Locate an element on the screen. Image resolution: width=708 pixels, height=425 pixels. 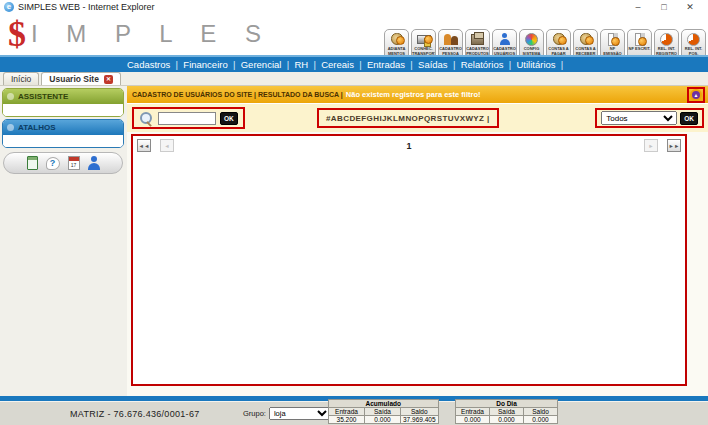
window-title: SIMPLES WEB - Internet Explorer is located at coordinates (86, 7).